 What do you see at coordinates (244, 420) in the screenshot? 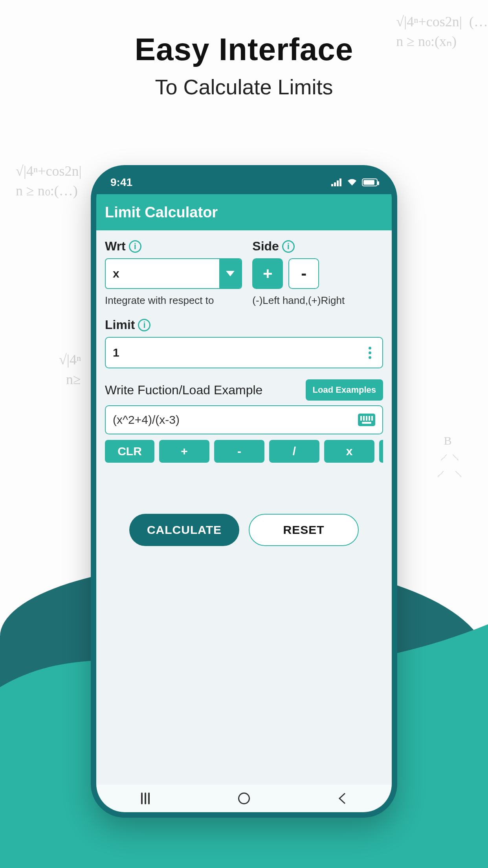
I see `function-input: (x^2+4)/(x-3)` at bounding box center [244, 420].